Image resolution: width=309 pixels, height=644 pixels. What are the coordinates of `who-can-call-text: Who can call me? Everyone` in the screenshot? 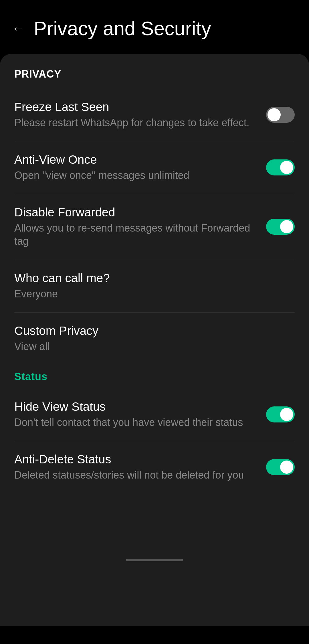 It's located at (154, 286).